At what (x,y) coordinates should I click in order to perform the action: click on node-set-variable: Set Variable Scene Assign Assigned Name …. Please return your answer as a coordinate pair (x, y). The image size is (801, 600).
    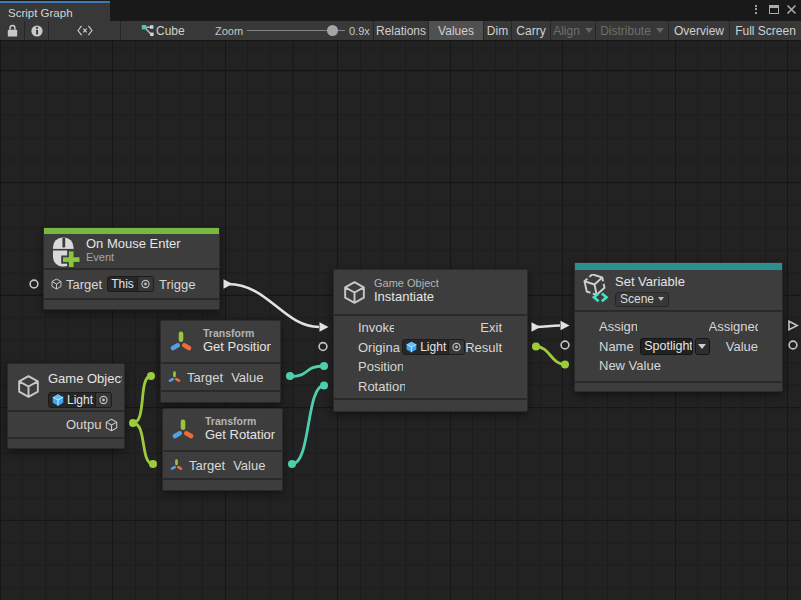
    Looking at the image, I should click on (678, 327).